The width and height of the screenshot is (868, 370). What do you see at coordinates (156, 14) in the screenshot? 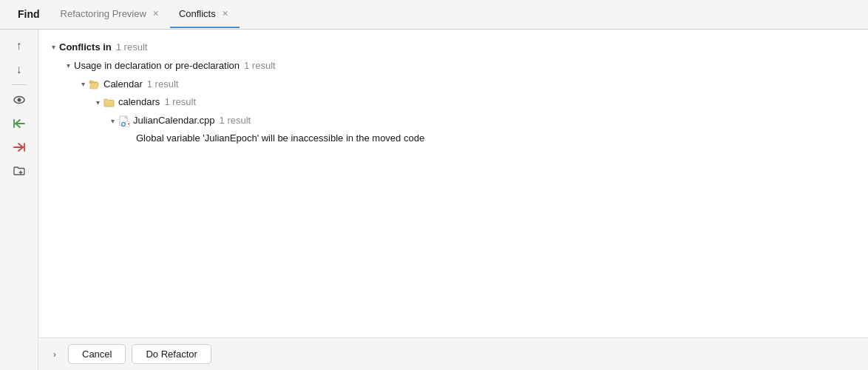
I see `refactoring-preview-close-icon: ✕` at bounding box center [156, 14].